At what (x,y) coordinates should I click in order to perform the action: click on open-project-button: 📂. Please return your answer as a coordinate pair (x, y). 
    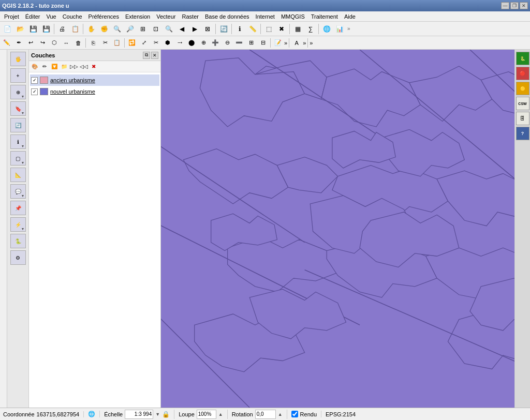
    Looking at the image, I should click on (20, 29).